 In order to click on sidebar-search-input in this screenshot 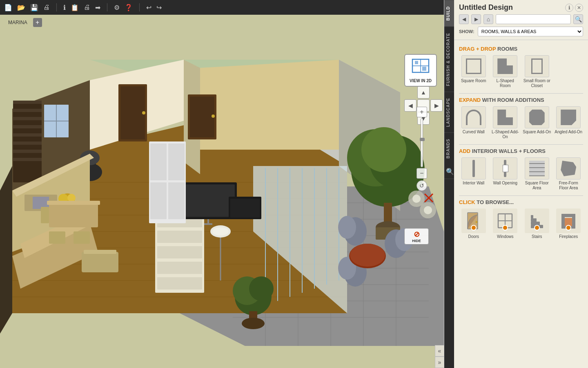, I will do `click(533, 19)`.